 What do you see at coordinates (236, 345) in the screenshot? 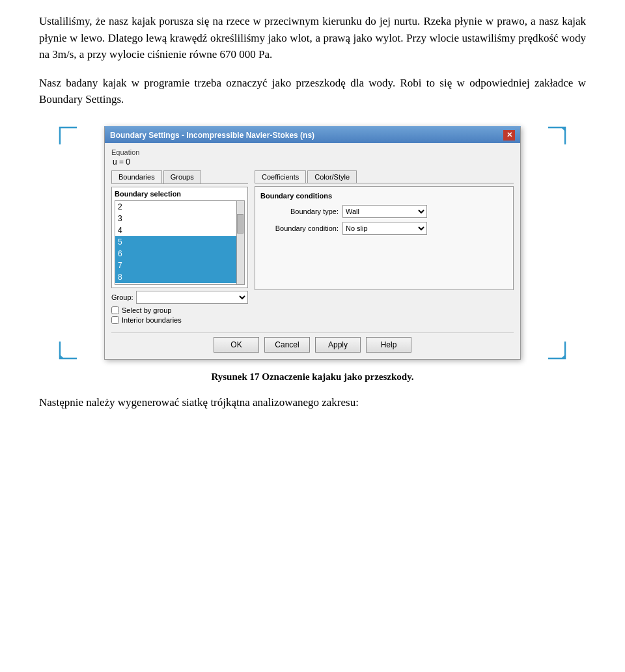
I see `ok-button: OK` at bounding box center [236, 345].